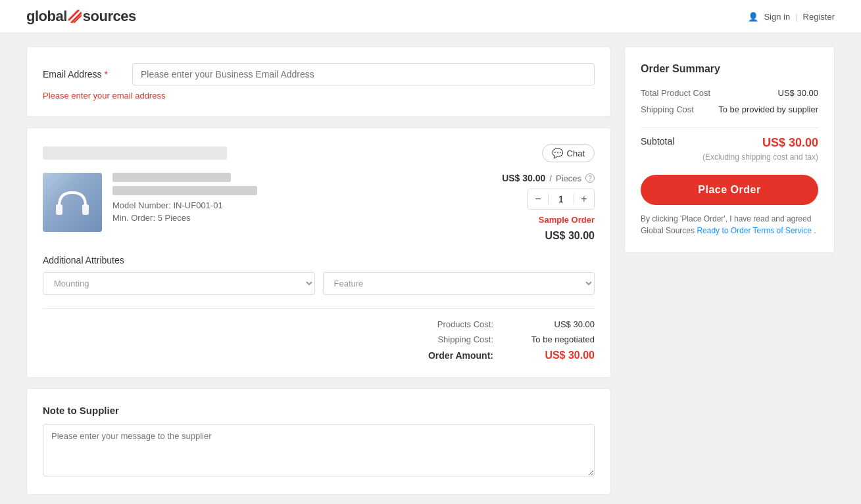  I want to click on cost-summary: Products Cost: US$ 30.00 Shipping Cost: …, so click(318, 335).